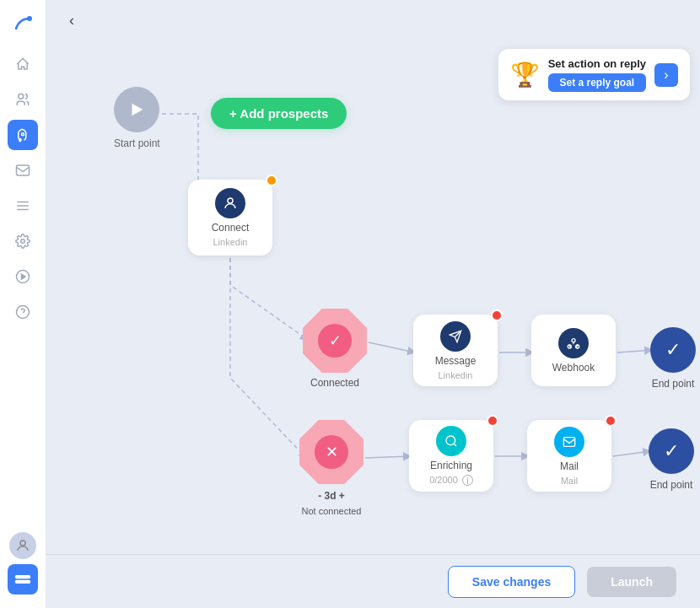 The image size is (700, 608). Describe the element at coordinates (137, 143) in the screenshot. I see `start-label: Start point` at that location.